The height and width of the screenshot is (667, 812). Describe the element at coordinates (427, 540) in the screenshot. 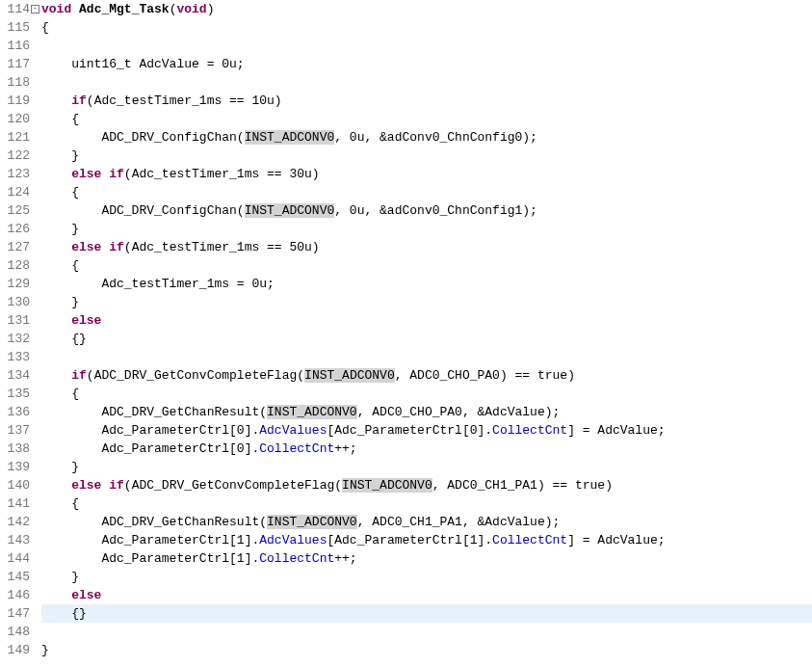

I see `code-line: Adc_ParameterCtrl[1].AdcValues[Adc_Param…` at that location.